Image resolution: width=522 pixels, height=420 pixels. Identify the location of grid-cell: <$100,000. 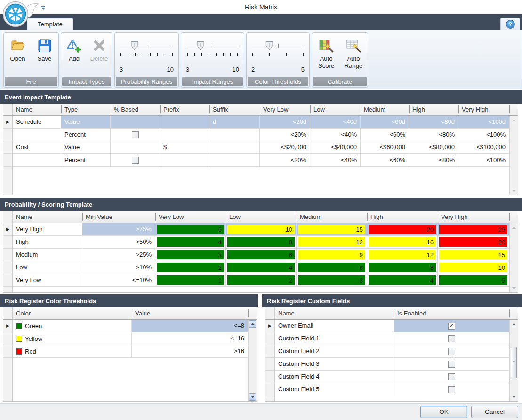
(484, 147).